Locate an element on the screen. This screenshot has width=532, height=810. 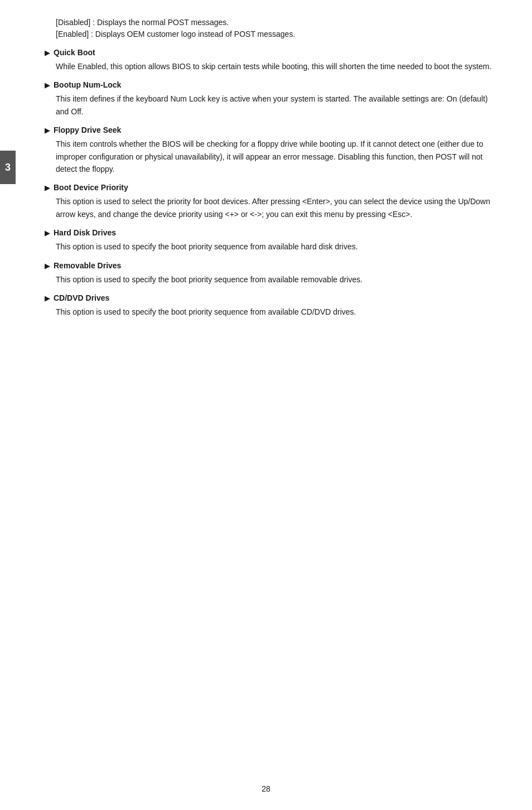
section-title-cd-dvd-drives: CD/DVD Drives is located at coordinates (81, 298).